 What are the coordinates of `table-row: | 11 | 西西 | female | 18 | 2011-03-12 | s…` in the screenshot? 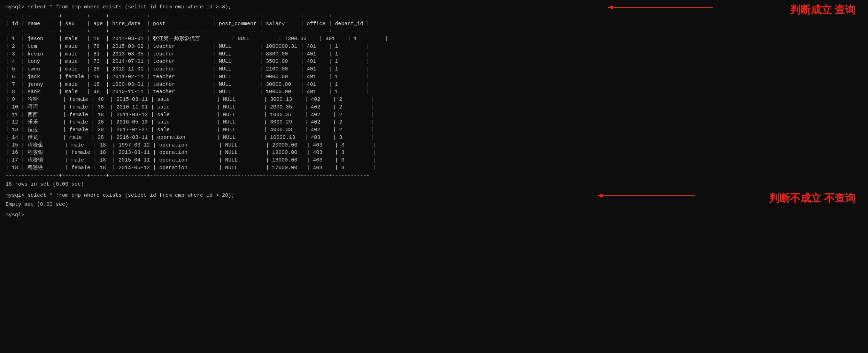 It's located at (434, 115).